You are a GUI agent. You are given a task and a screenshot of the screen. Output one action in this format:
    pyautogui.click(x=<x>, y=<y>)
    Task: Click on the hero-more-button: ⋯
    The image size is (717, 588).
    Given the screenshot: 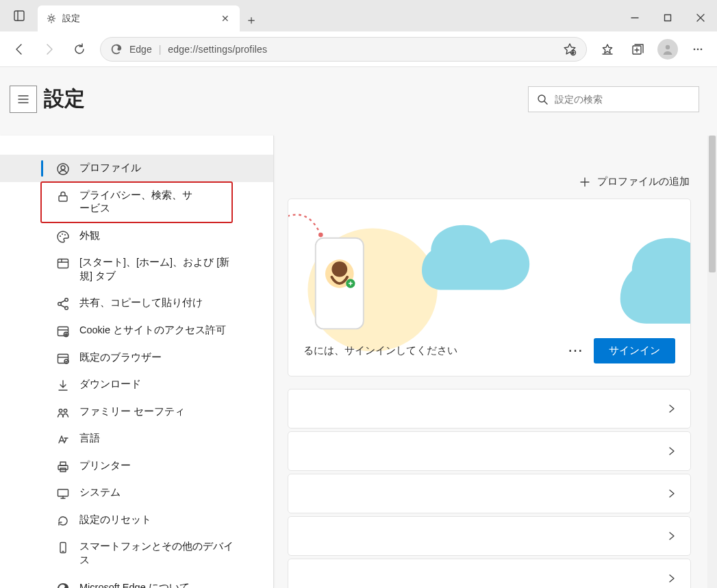 What is the action you would take?
    pyautogui.click(x=576, y=350)
    